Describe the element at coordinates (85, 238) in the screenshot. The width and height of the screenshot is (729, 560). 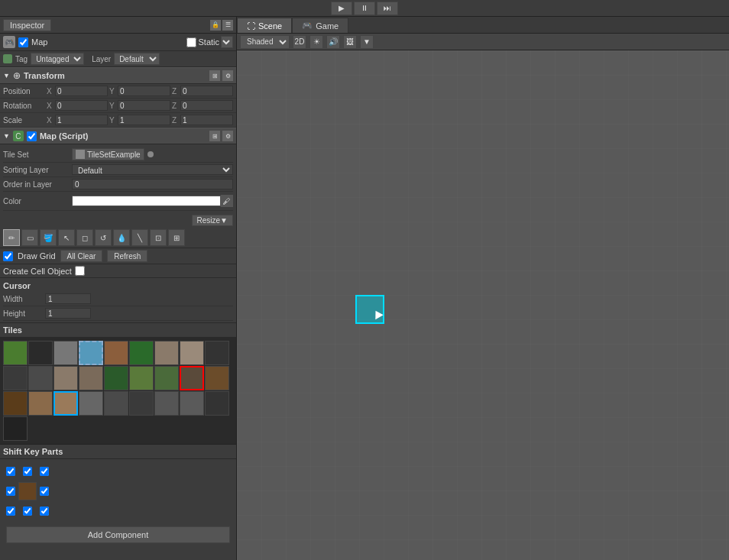
I see `erase-tool: ◻` at that location.